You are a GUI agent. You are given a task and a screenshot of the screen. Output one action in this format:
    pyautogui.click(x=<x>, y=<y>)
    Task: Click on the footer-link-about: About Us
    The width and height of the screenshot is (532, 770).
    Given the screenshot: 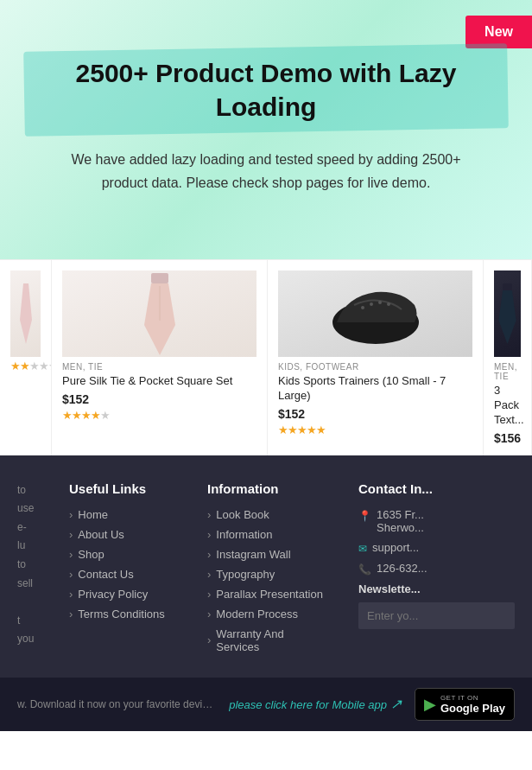 What is the action you would take?
    pyautogui.click(x=121, y=534)
    